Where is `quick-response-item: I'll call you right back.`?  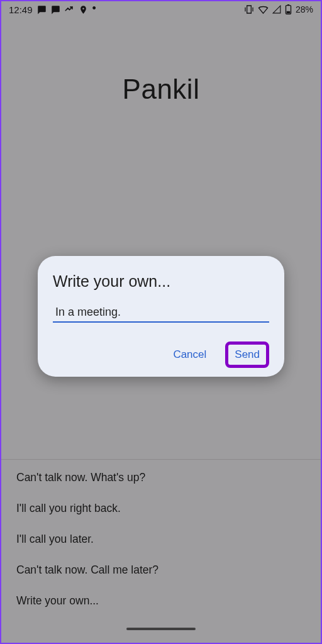
quick-response-item: I'll call you right back. is located at coordinates (161, 511).